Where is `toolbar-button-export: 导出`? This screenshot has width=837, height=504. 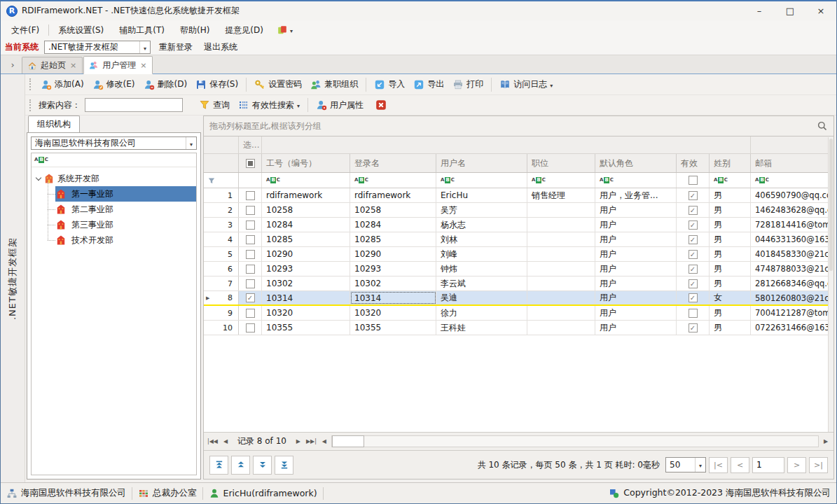
toolbar-button-export: 导出 is located at coordinates (429, 84).